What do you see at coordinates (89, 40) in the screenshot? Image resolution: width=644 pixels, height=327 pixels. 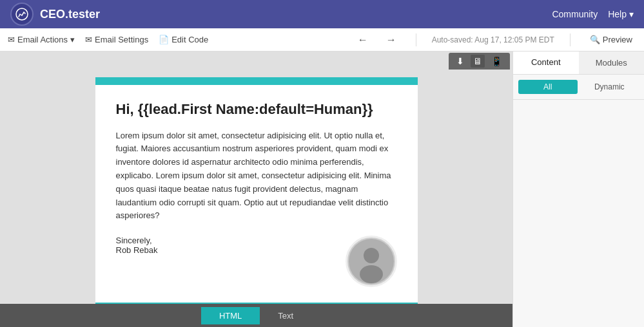 I see `settings-email-icon: ✉` at bounding box center [89, 40].